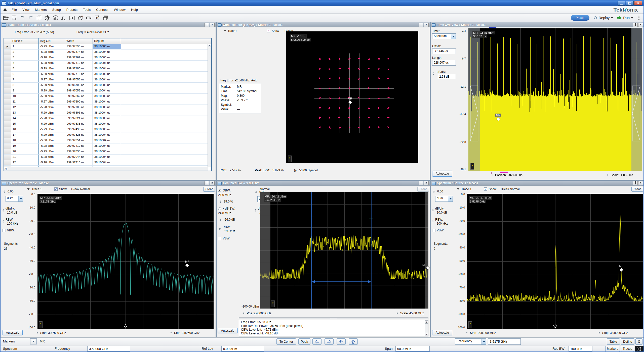 The height and width of the screenshot is (352, 644). What do you see at coordinates (25, 58) in the screenshot?
I see `table-cell: 3` at bounding box center [25, 58].